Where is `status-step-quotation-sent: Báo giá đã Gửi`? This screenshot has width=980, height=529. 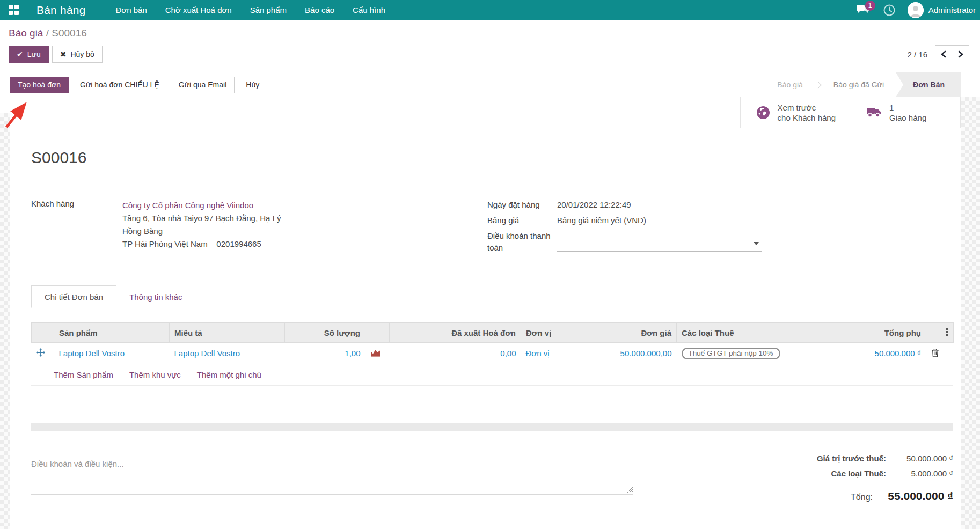 status-step-quotation-sent: Báo giá đã Gửi is located at coordinates (859, 85).